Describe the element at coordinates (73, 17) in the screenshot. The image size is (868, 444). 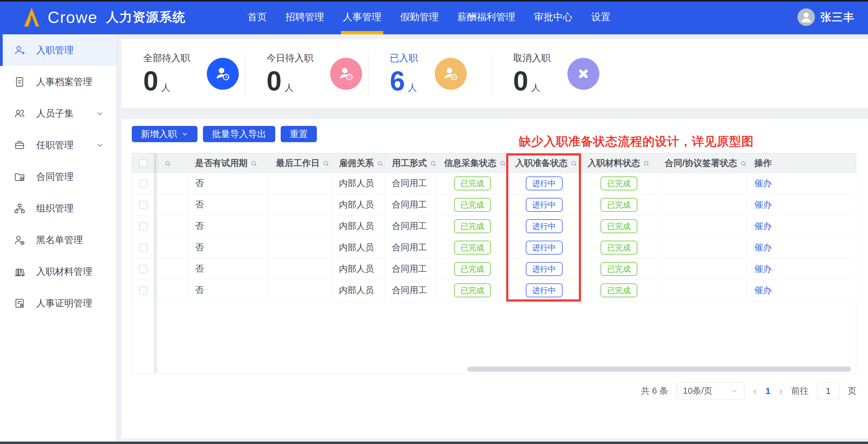
I see `brand-name: Crowe` at that location.